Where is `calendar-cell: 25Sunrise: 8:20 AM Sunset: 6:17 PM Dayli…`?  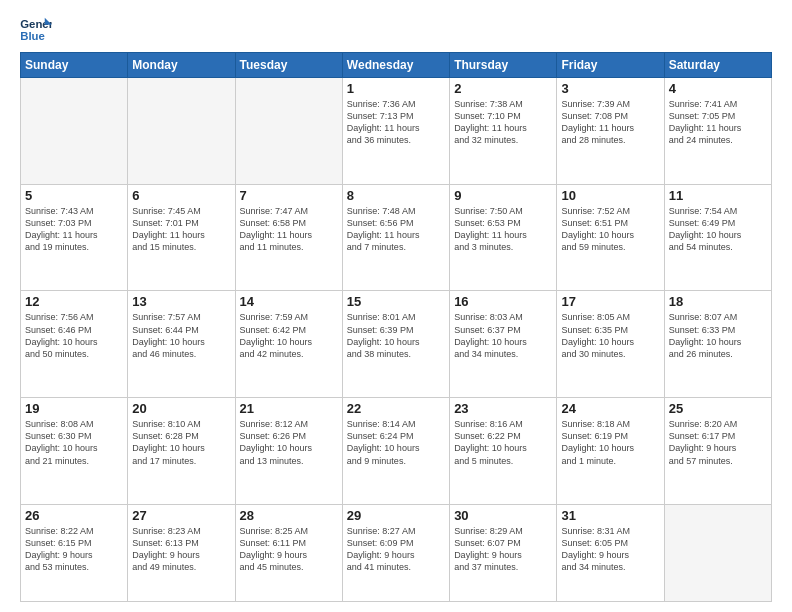
calendar-cell: 25Sunrise: 8:20 AM Sunset: 6:17 PM Dayli… is located at coordinates (718, 452).